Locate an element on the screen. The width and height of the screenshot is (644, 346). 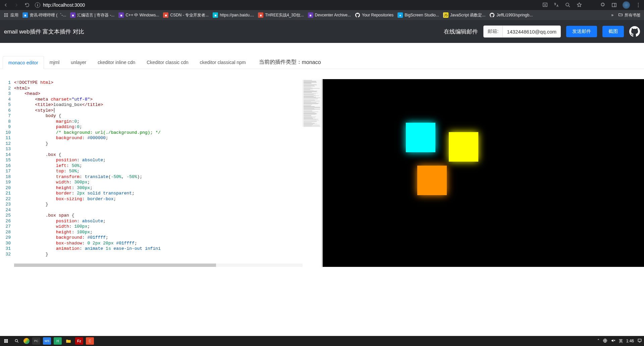
apps-grid-icon is located at coordinates (6, 15).